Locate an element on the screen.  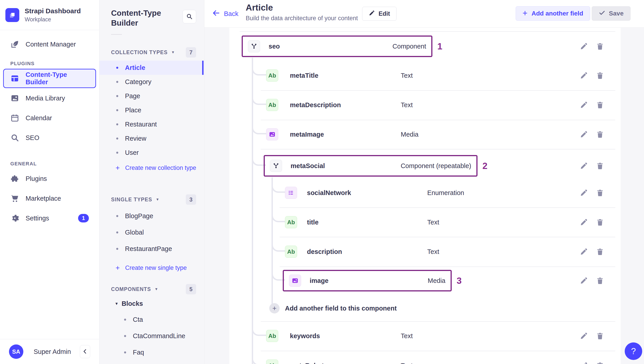
subnav-item-user: User is located at coordinates (152, 153).